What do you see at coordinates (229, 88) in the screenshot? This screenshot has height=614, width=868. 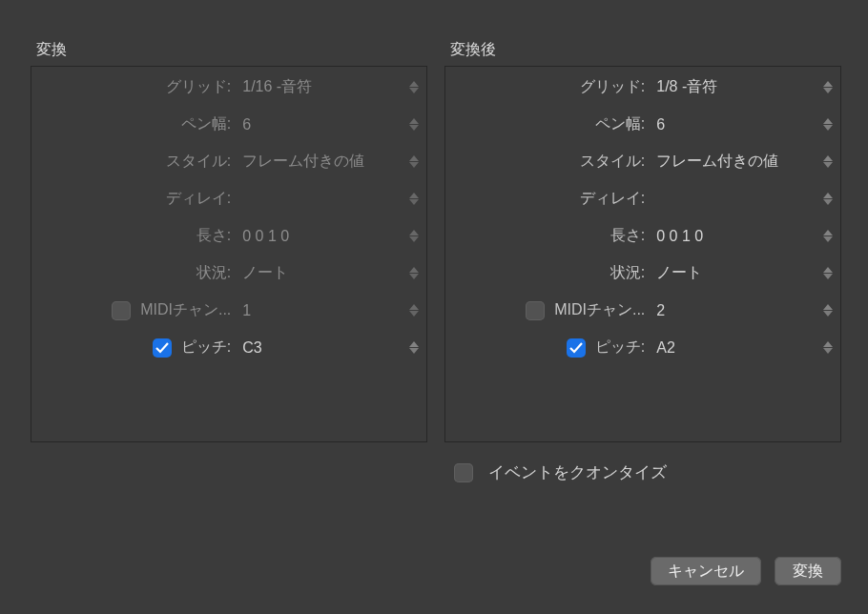 I see `param-row: グリッド:1/16 -音符` at bounding box center [229, 88].